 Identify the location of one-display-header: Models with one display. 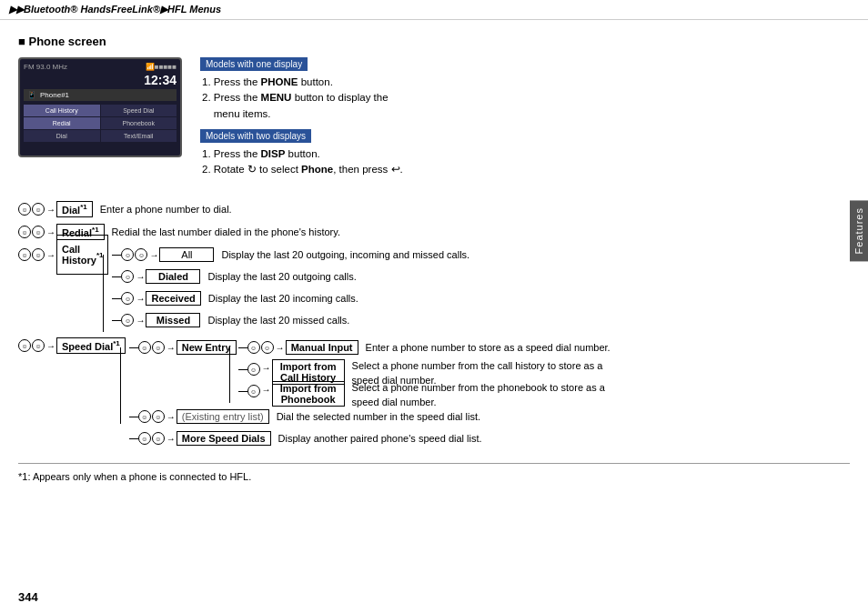
(254, 64).